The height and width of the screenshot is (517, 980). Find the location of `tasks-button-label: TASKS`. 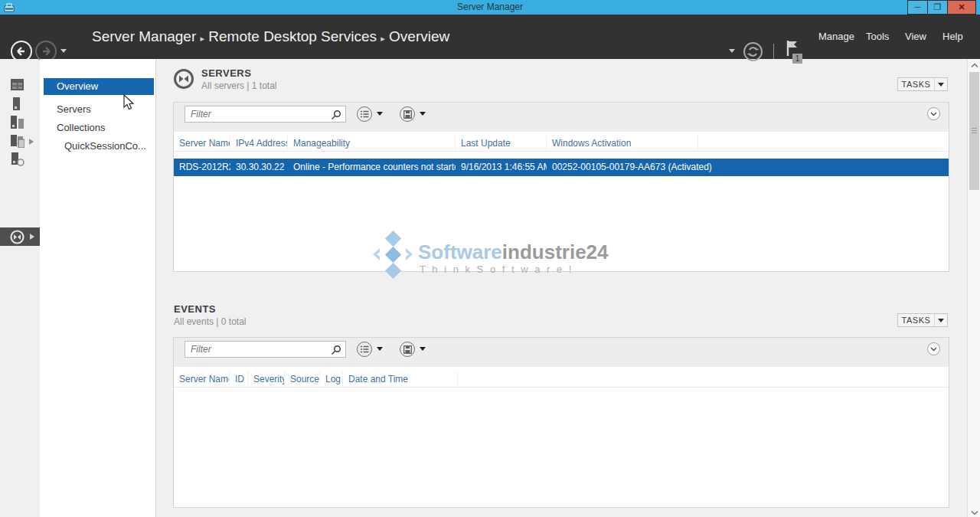

tasks-button-label: TASKS is located at coordinates (916, 84).